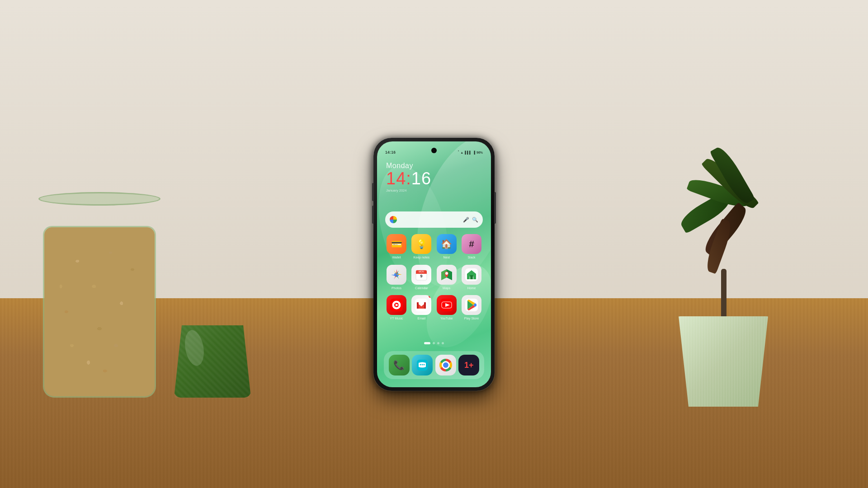 The height and width of the screenshot is (488, 868). Describe the element at coordinates (421, 275) in the screenshot. I see `calendar-icon: 9 MON` at that location.